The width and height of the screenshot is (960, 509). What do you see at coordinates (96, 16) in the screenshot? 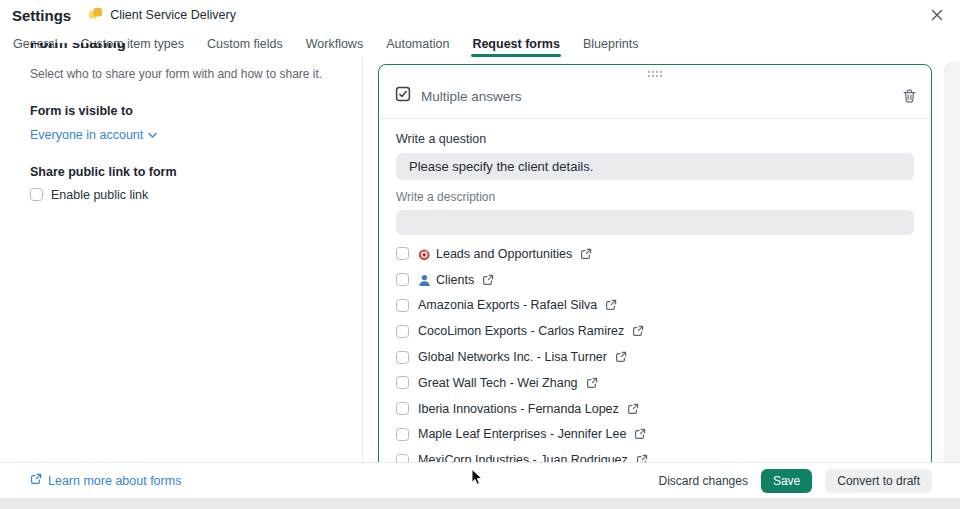
I see `space-icon` at bounding box center [96, 16].